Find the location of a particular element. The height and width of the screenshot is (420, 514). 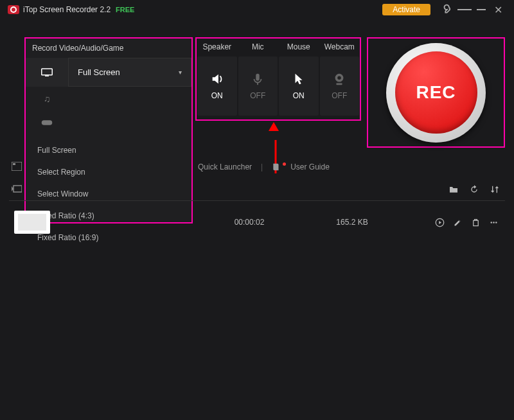

app-logo-icon is located at coordinates (13, 10).